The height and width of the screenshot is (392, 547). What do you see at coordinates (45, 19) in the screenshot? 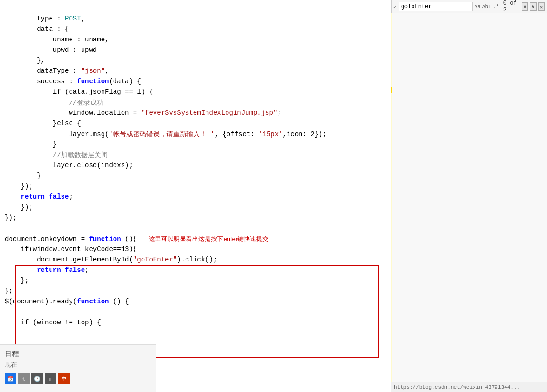
I see `code-text: type : POST,` at bounding box center [45, 19].